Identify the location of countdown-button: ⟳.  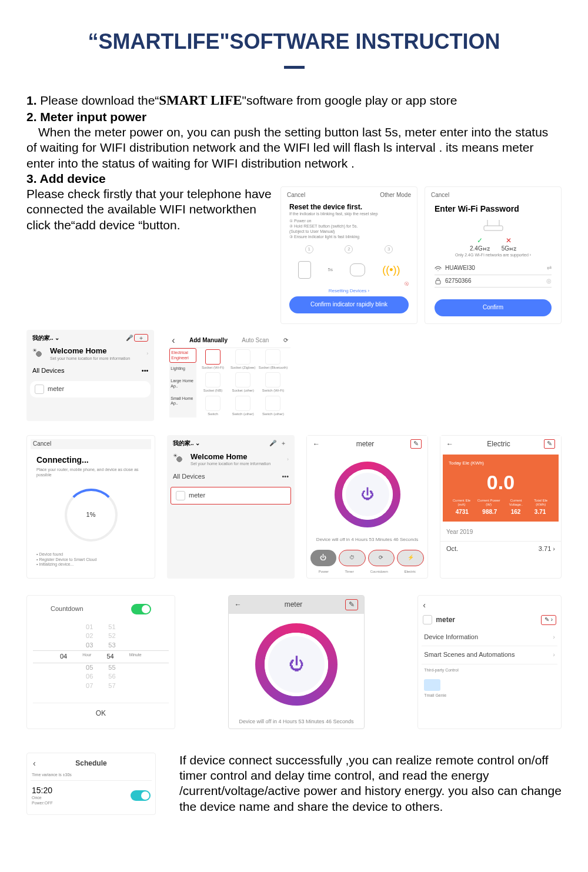
(382, 558).